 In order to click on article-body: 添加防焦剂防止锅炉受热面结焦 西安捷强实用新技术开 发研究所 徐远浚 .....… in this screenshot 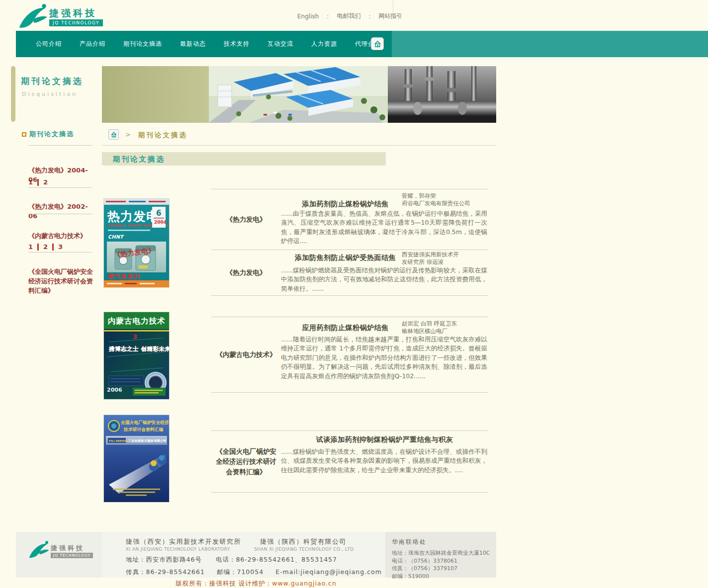, I will do `click(385, 272)`.